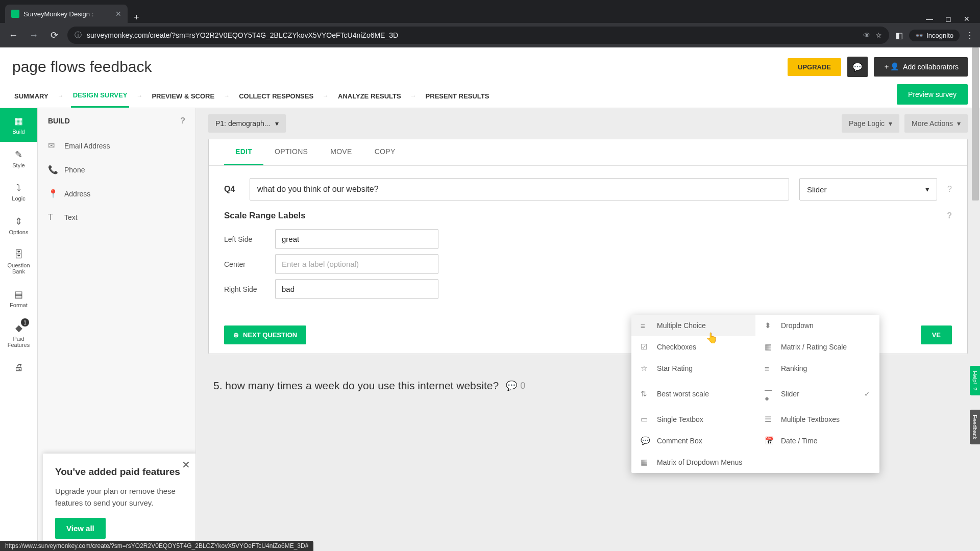 Image resolution: width=980 pixels, height=551 pixels. Describe the element at coordinates (588, 239) in the screenshot. I see `left-label-row: Left Side` at that location.